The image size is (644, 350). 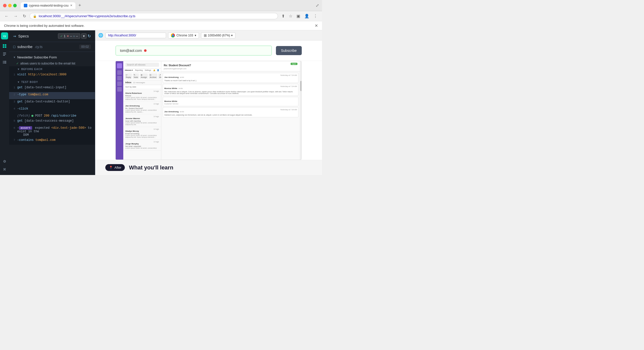 I want to click on close-window-button, so click(x=5, y=6).